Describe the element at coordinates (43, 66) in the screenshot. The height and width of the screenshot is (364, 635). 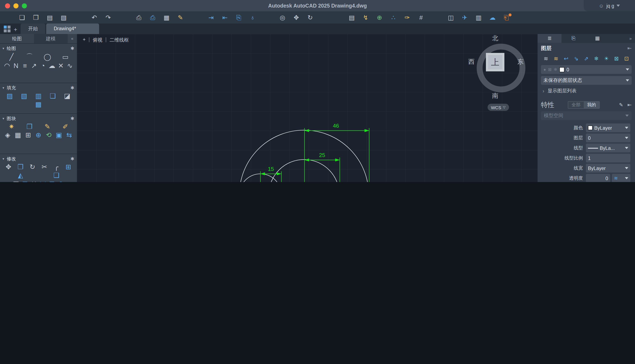
I see `ellipse-tool: ◔` at that location.